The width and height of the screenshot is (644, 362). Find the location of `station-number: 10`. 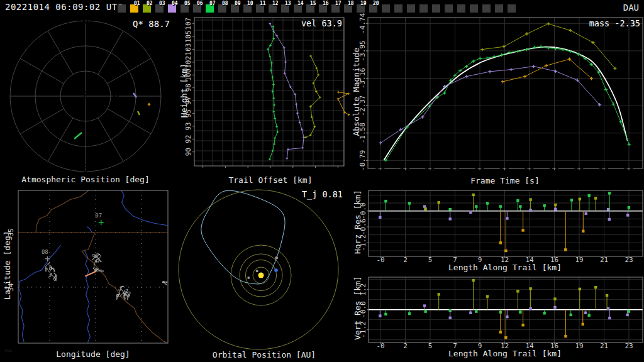

station-number: 10 is located at coordinates (250, 4).